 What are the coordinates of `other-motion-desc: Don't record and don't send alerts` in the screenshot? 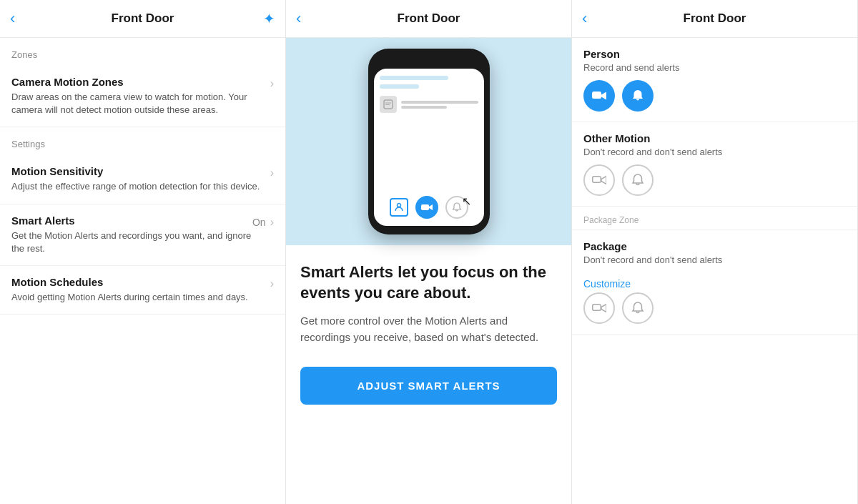 It's located at (715, 152).